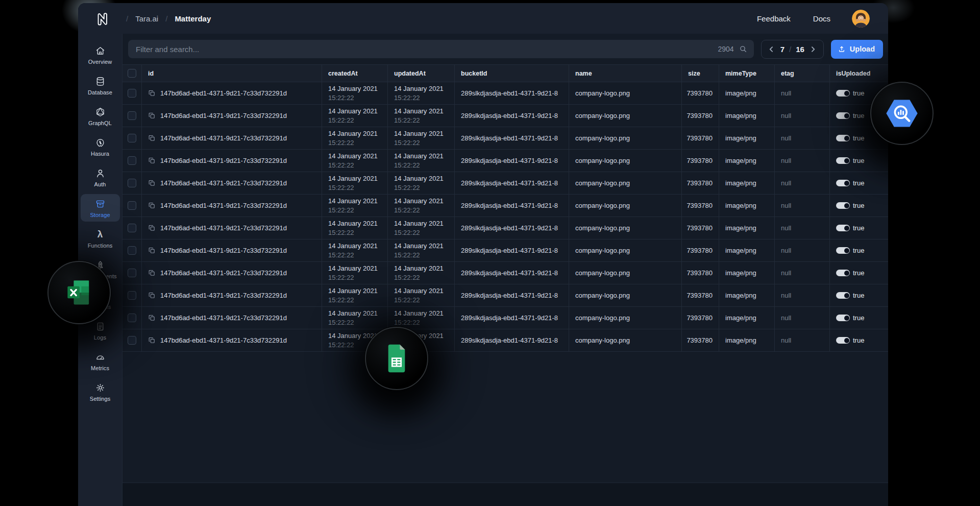 The height and width of the screenshot is (506, 980). I want to click on column-header-name: name, so click(626, 74).